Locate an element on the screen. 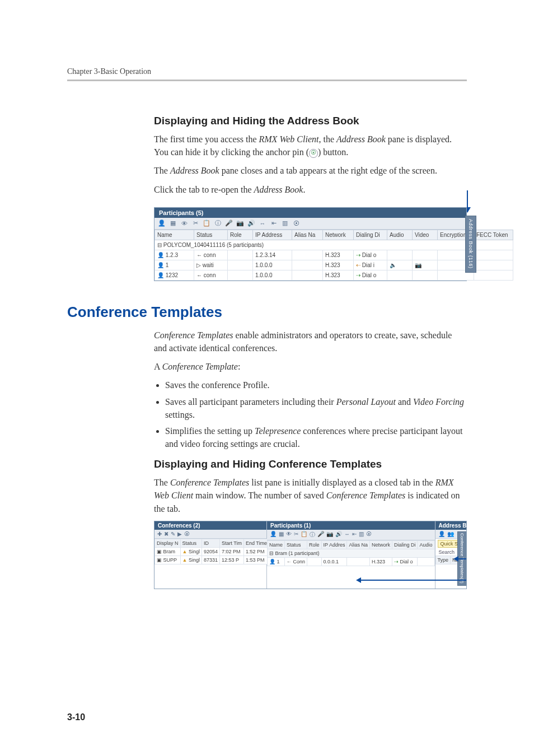 The width and height of the screenshot is (534, 756). conf-toolbar: ✚ ✖ ✎ ▶ ⦿ is located at coordinates (210, 534).